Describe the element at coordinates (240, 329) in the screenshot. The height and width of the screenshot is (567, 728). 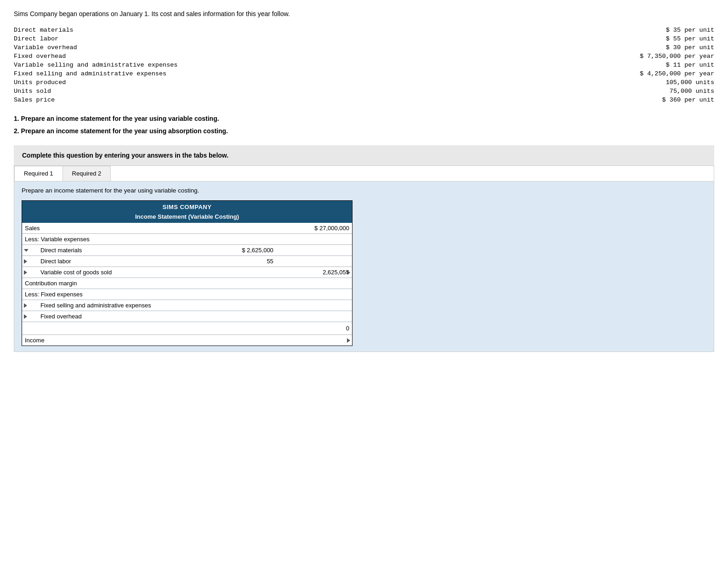
I see `empty-mid-cell` at that location.